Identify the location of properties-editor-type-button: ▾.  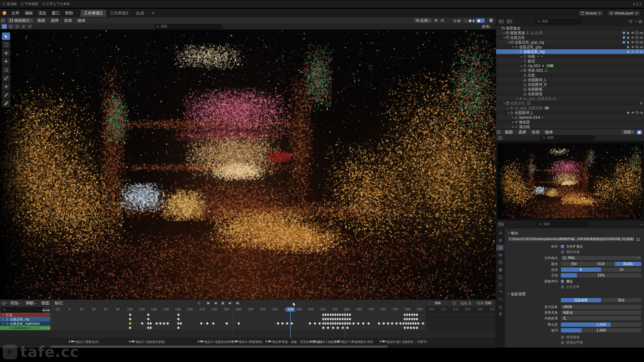
(501, 224).